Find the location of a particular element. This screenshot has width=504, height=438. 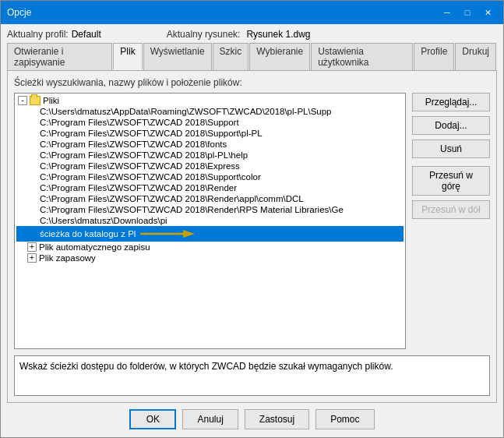

tab-ustawienia: Ustawienia użytkownika is located at coordinates (361, 56).